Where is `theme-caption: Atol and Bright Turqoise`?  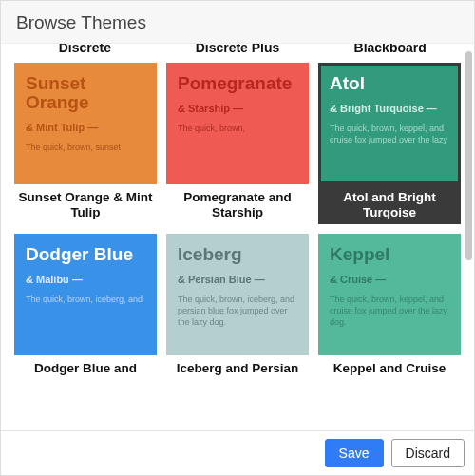 theme-caption: Atol and Bright Turqoise is located at coordinates (390, 204).